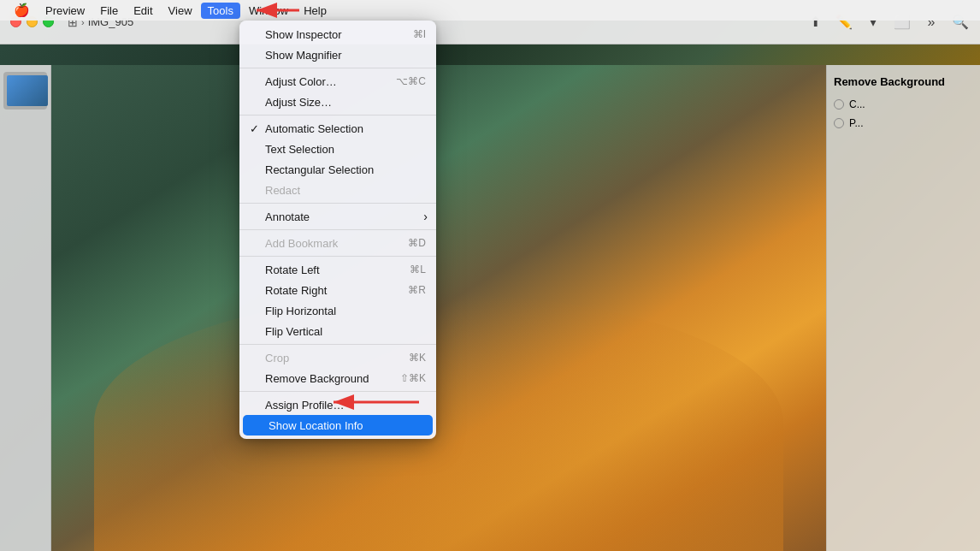  What do you see at coordinates (327, 82) in the screenshot?
I see `adjust-color-label: Adjust Color…` at bounding box center [327, 82].